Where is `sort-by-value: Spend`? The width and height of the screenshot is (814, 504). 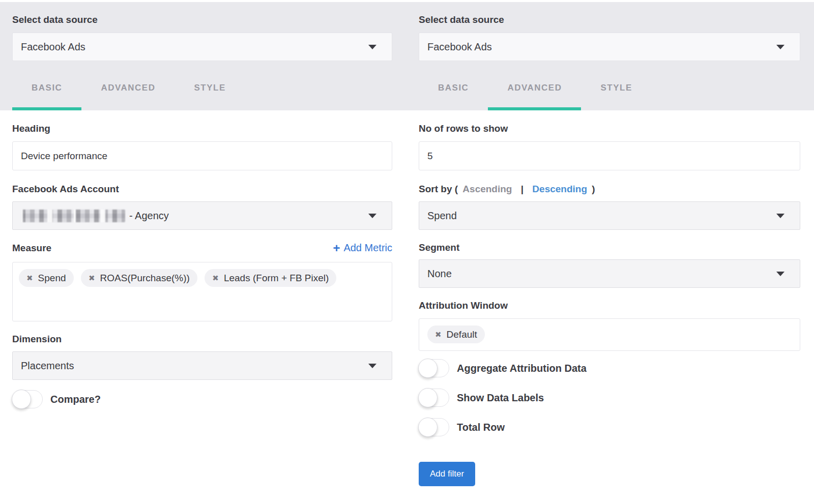 sort-by-value: Spend is located at coordinates (442, 216).